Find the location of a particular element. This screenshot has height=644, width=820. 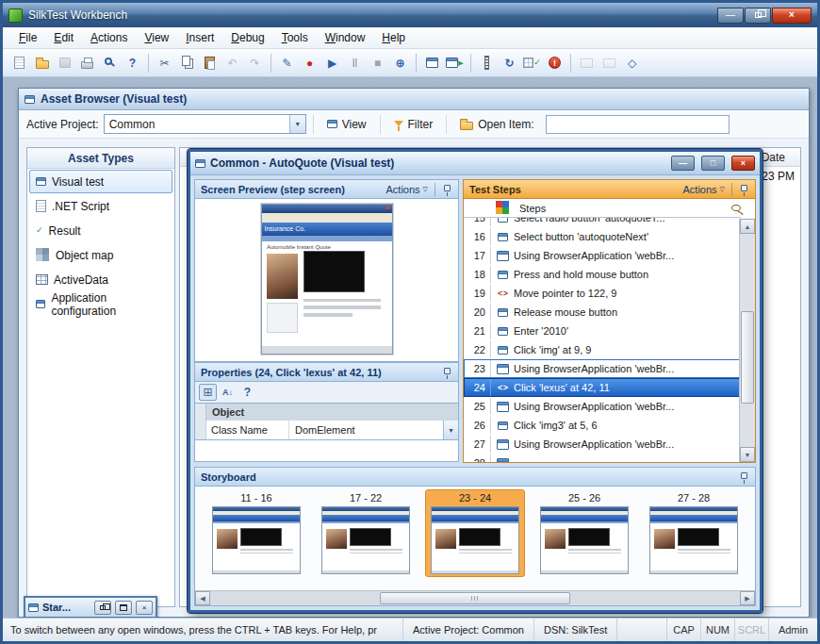

test-step-row: 20 Release mouse button is located at coordinates (602, 312).